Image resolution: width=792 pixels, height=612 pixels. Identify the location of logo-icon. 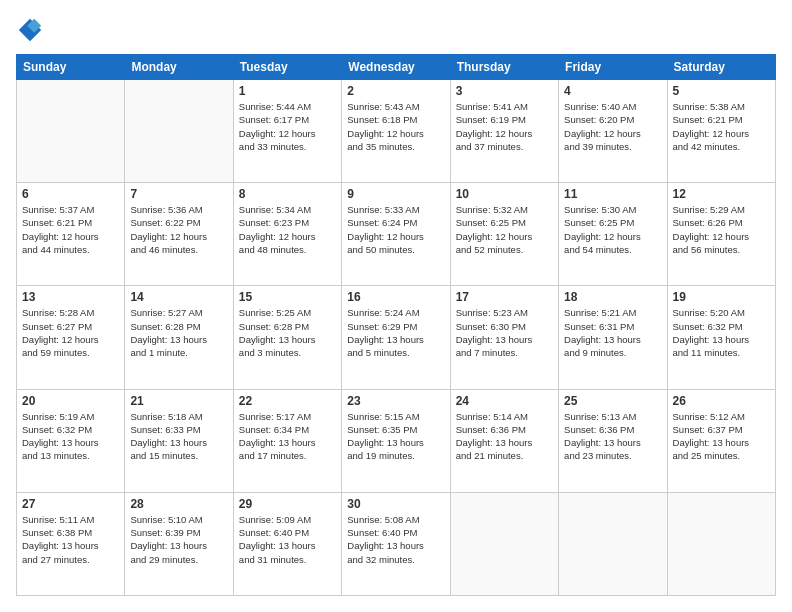
(30, 30).